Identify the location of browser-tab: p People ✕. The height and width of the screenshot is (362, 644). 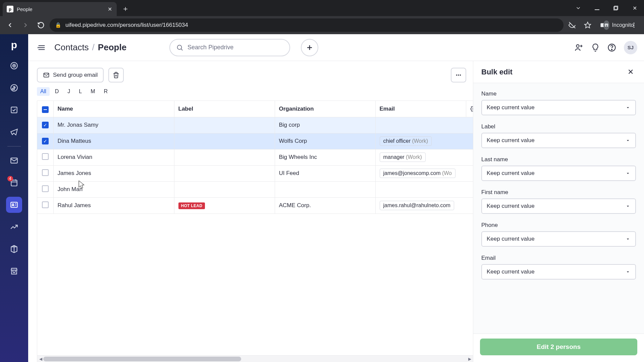
(60, 9).